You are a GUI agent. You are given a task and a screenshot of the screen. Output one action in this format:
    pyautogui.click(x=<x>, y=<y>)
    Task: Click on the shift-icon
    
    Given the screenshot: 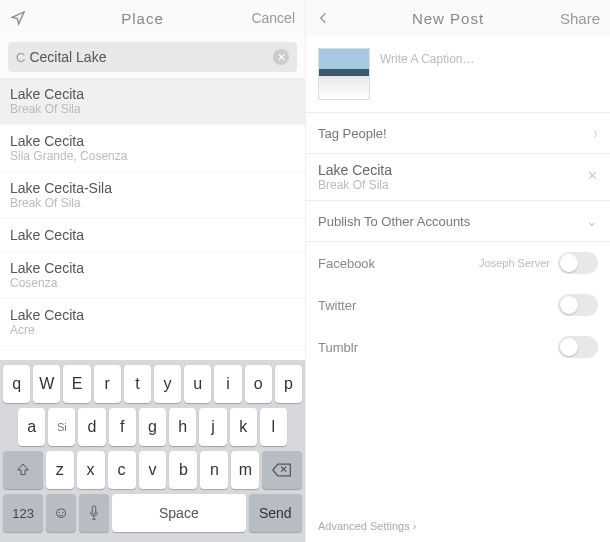 What is the action you would take?
    pyautogui.click(x=23, y=470)
    